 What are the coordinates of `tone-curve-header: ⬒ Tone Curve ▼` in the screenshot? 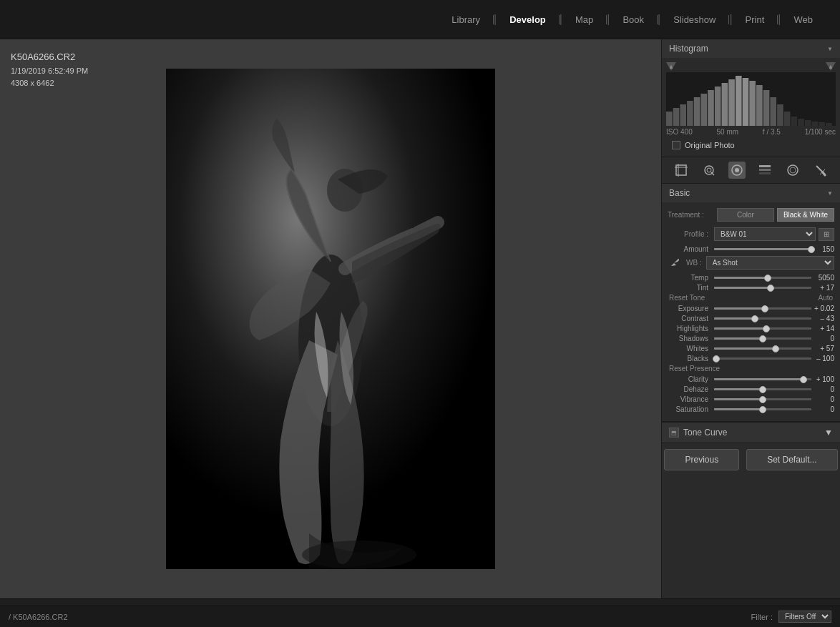 It's located at (751, 432).